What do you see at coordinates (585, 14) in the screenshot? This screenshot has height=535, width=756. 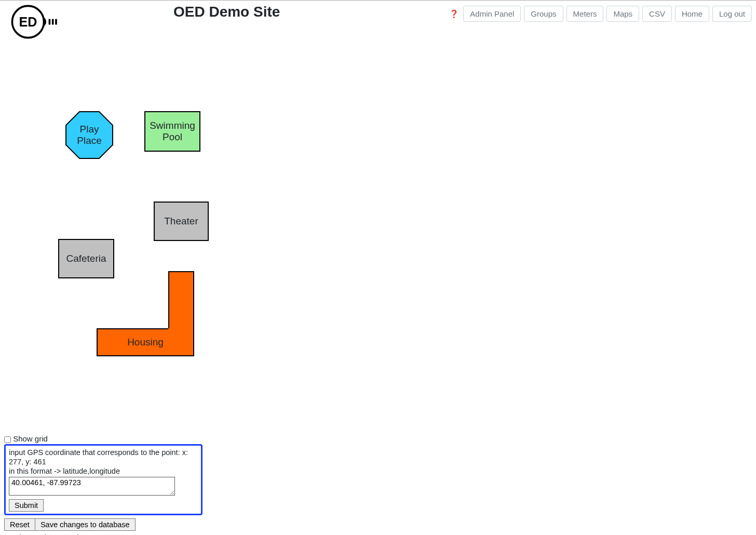 I see `nav-meters: Meters` at bounding box center [585, 14].